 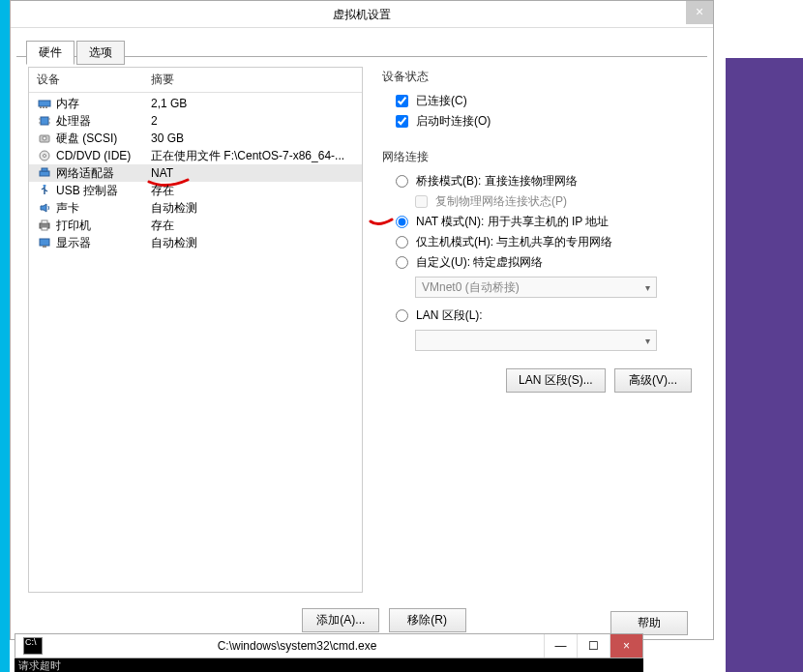 What do you see at coordinates (163, 173) in the screenshot?
I see `device-summary: NAT` at bounding box center [163, 173].